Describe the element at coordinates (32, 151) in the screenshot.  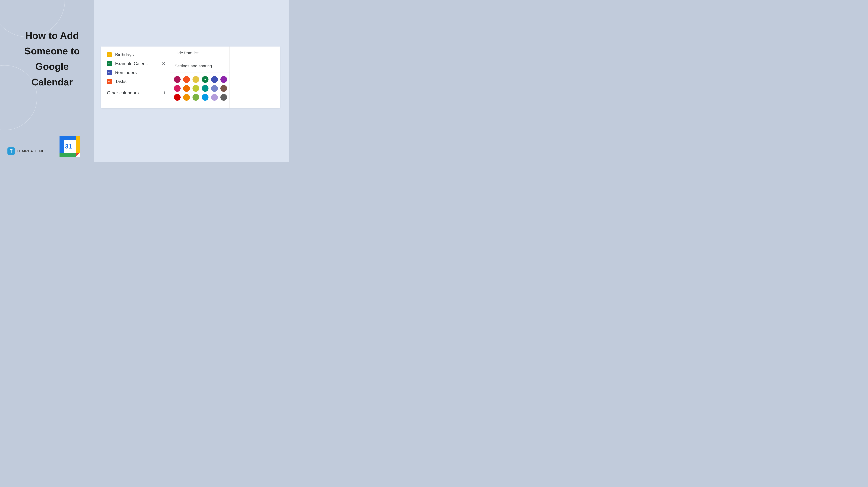
I see `brand-name: TEMPLATE.NET` at that location.